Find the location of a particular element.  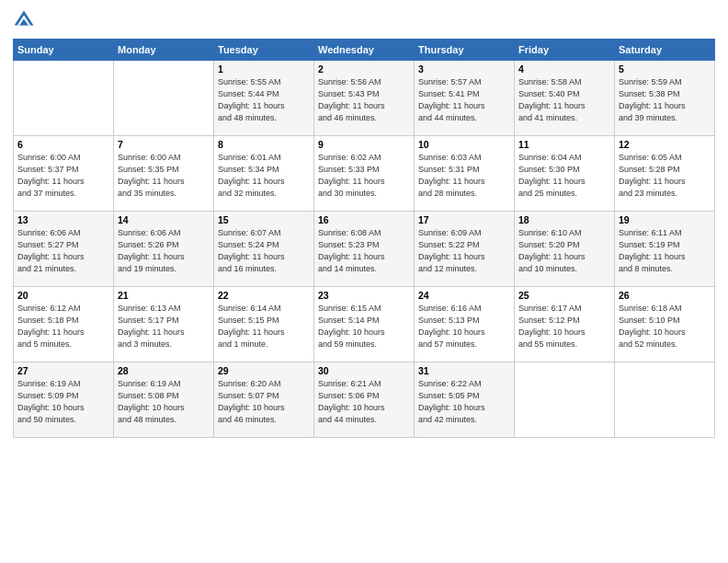

day-info: Sunrise: 6:01 AM Sunset: 5:34 PM Dayligh… is located at coordinates (264, 176).